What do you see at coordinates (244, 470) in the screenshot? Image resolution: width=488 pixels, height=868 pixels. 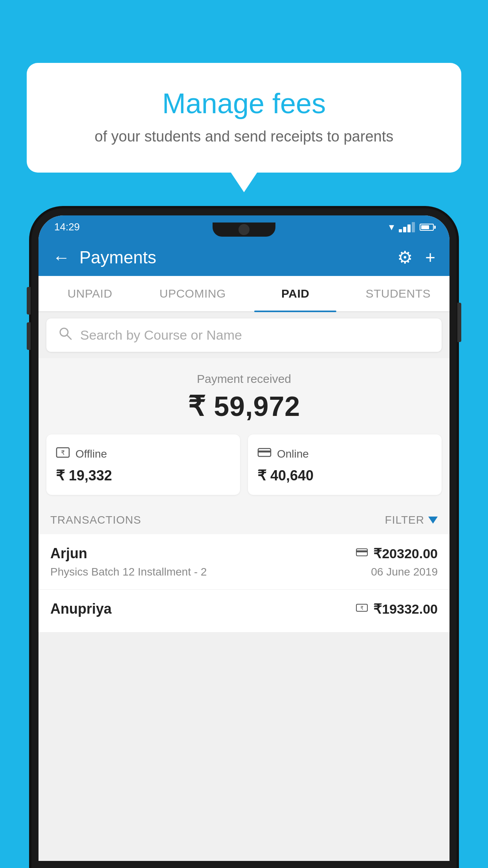 I see `payment-cards-row: ₹ Offline ₹ 19,332 Online` at bounding box center [244, 470].